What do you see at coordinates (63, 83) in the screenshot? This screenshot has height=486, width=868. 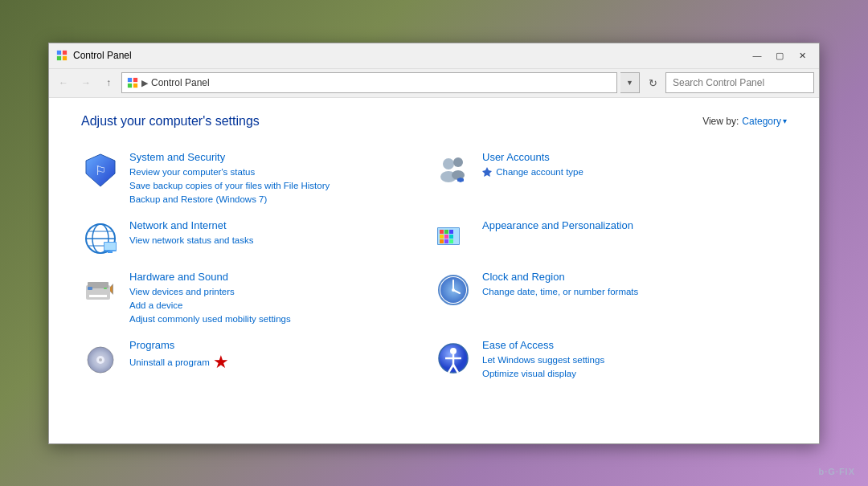 I see `back-button: ←` at bounding box center [63, 83].